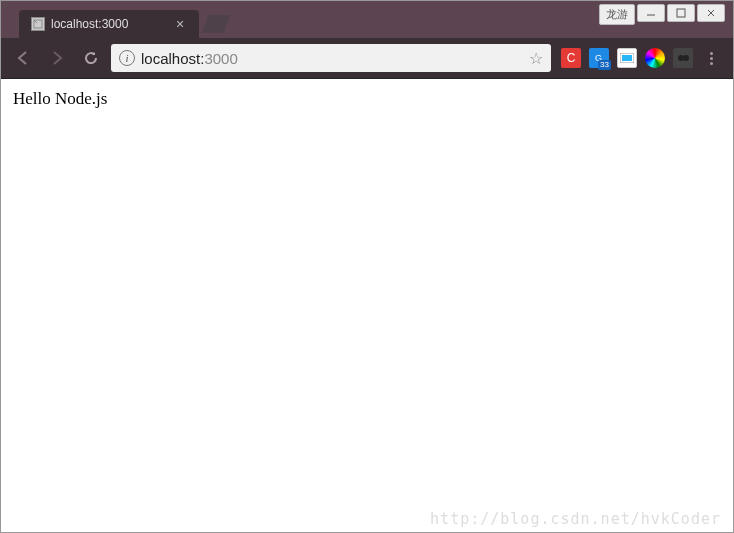 The height and width of the screenshot is (533, 734). I want to click on window-label: 龙游, so click(617, 14).